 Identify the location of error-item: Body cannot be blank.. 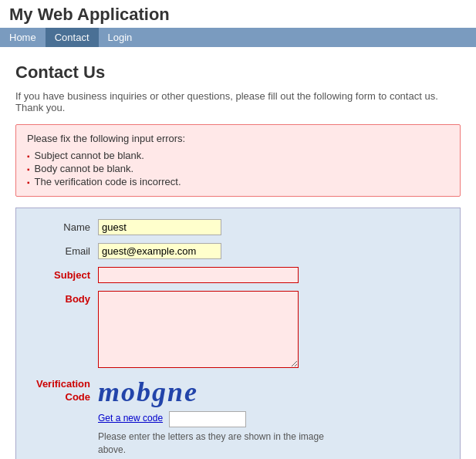
(238, 168).